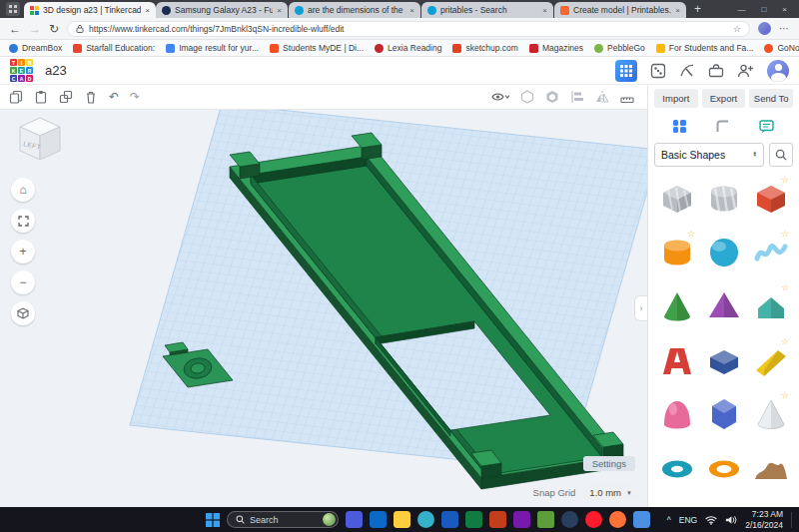 The height and width of the screenshot is (532, 799). What do you see at coordinates (791, 520) in the screenshot?
I see `show-desktop-divider` at bounding box center [791, 520].